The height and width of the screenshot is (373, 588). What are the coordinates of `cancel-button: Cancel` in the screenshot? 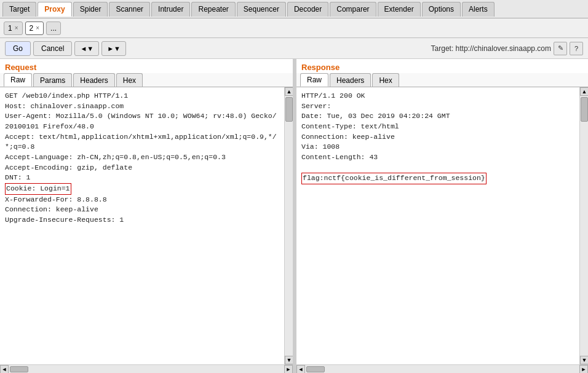 It's located at (53, 49).